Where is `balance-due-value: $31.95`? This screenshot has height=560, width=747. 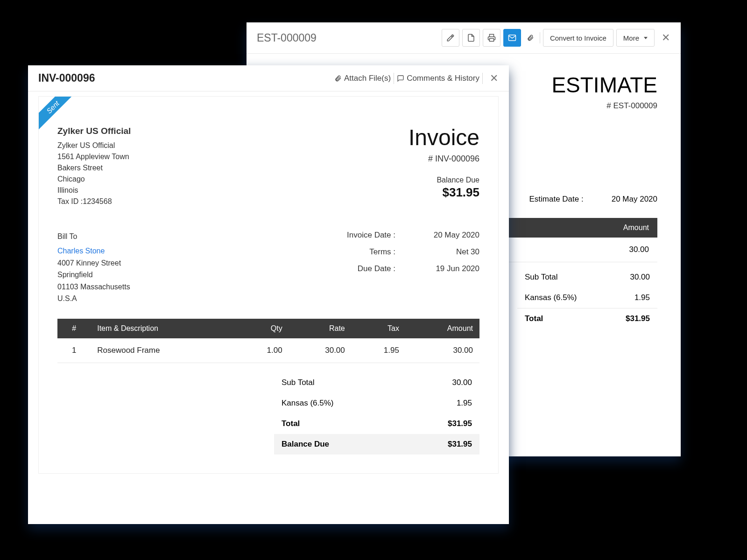 balance-due-value: $31.95 is located at coordinates (444, 192).